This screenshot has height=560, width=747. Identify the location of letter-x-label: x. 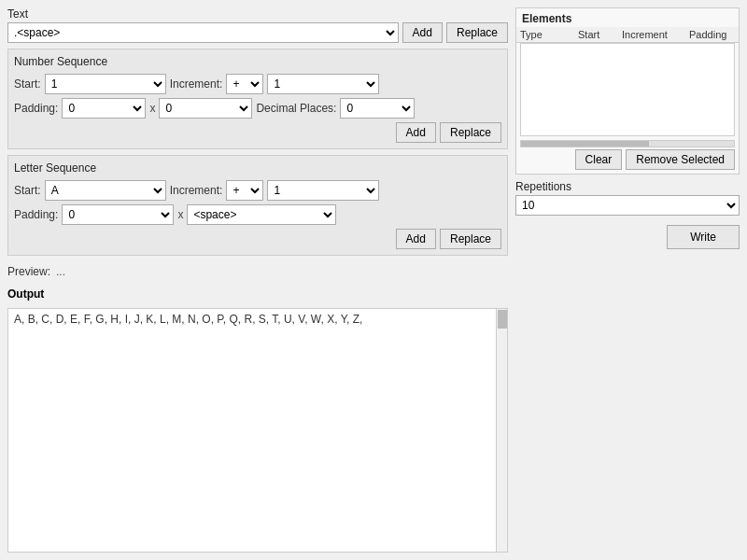
(180, 215).